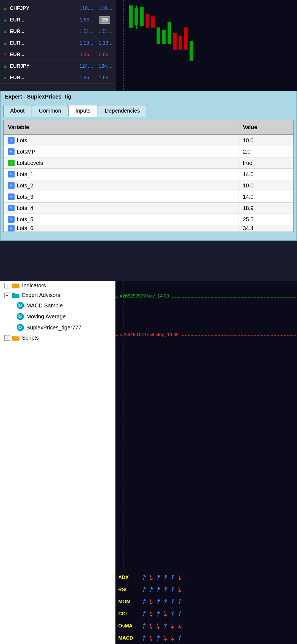 This screenshot has height=644, width=297. Describe the element at coordinates (58, 43) in the screenshot. I see `market-row: ▲ EUR... 1.13... 1.13...` at that location.